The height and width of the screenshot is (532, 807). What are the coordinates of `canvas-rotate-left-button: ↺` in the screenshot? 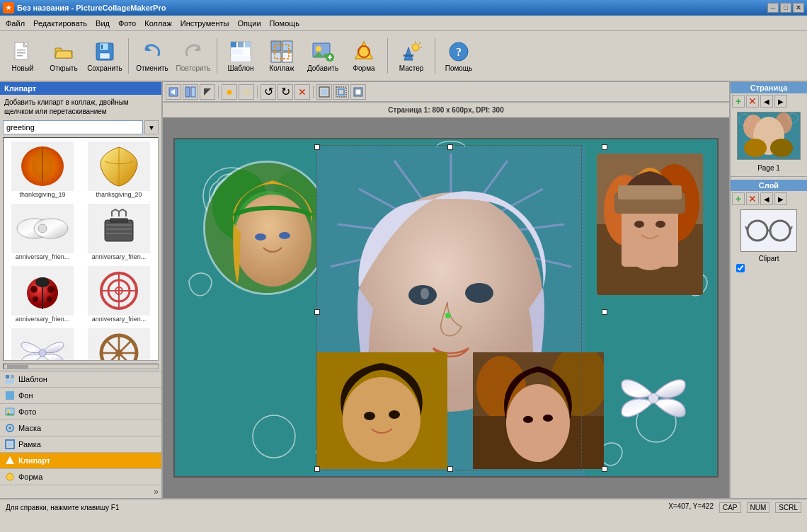 It's located at (268, 92).